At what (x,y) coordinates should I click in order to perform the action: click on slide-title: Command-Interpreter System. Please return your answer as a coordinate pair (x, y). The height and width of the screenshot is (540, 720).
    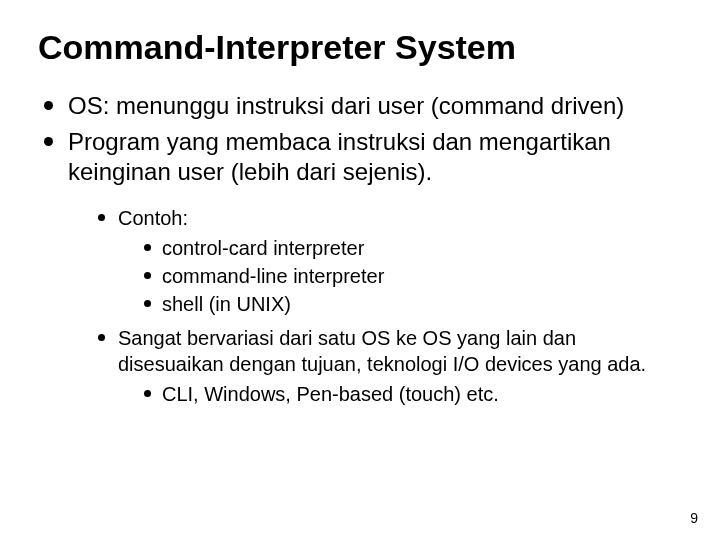
    Looking at the image, I should click on (360, 48).